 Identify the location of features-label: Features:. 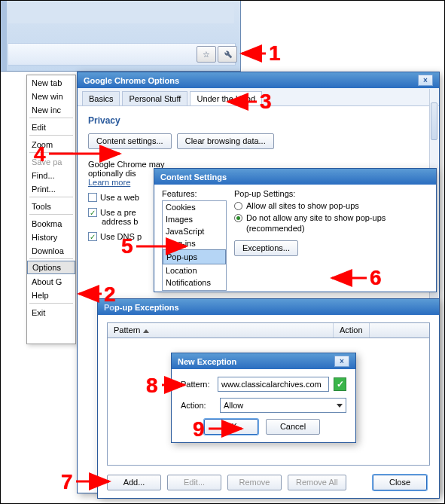
(194, 194).